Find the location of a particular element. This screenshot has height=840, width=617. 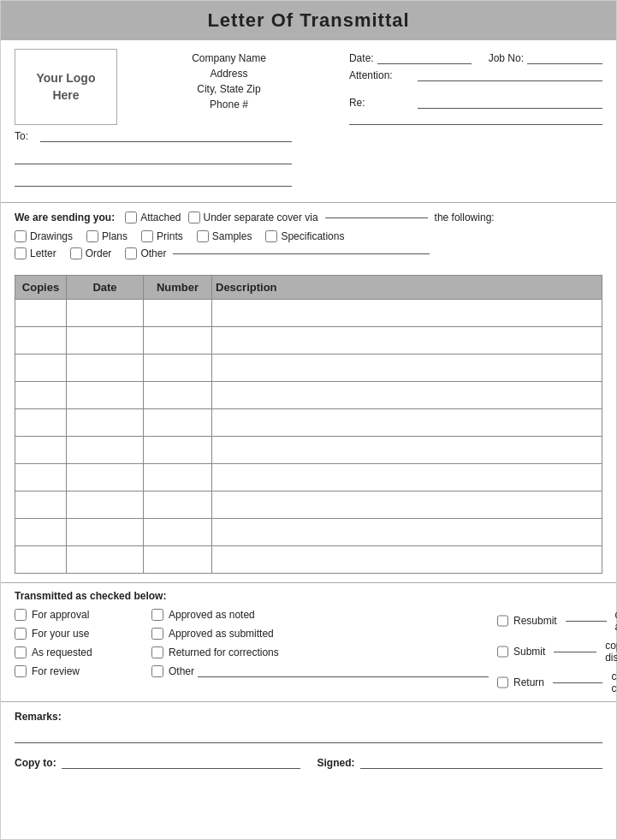

company-address: Address is located at coordinates (229, 74).